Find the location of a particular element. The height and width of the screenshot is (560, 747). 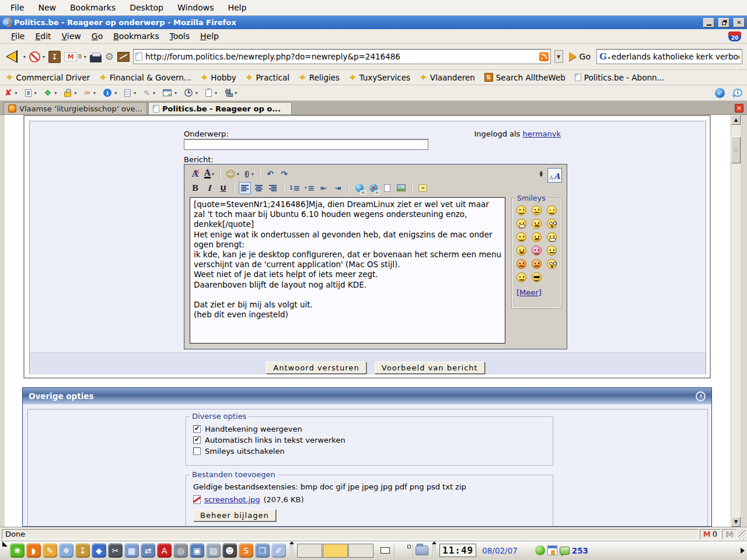

taskbar-app-snow-app: ❄ is located at coordinates (67, 551).